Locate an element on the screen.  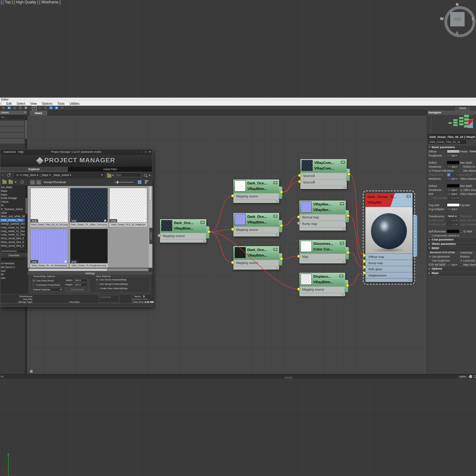
material-input-socket-diffuse-map is located at coordinates (364, 255).